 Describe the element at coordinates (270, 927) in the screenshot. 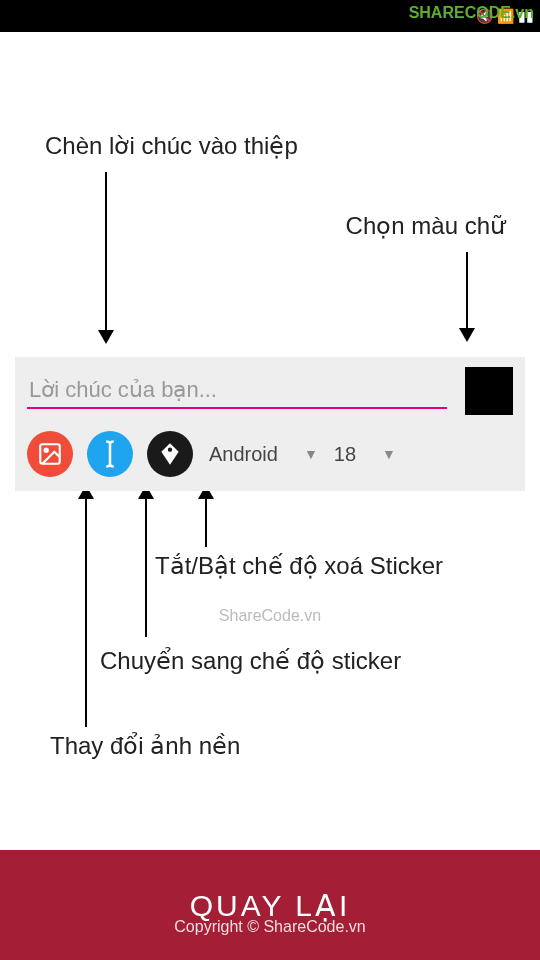

I see `watermark-bottom: Copyright © ShareCode.vn` at that location.